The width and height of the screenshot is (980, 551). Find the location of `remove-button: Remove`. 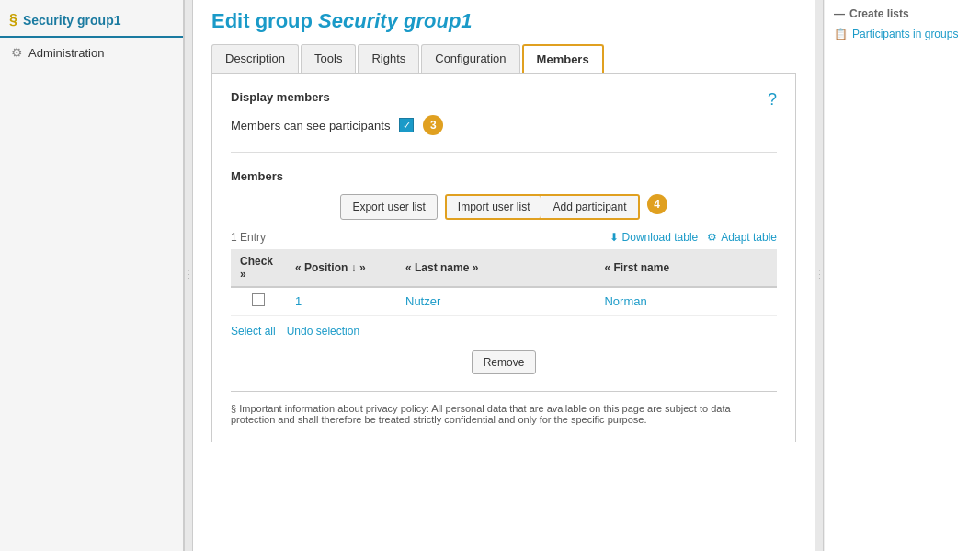

remove-button: Remove is located at coordinates (504, 362).